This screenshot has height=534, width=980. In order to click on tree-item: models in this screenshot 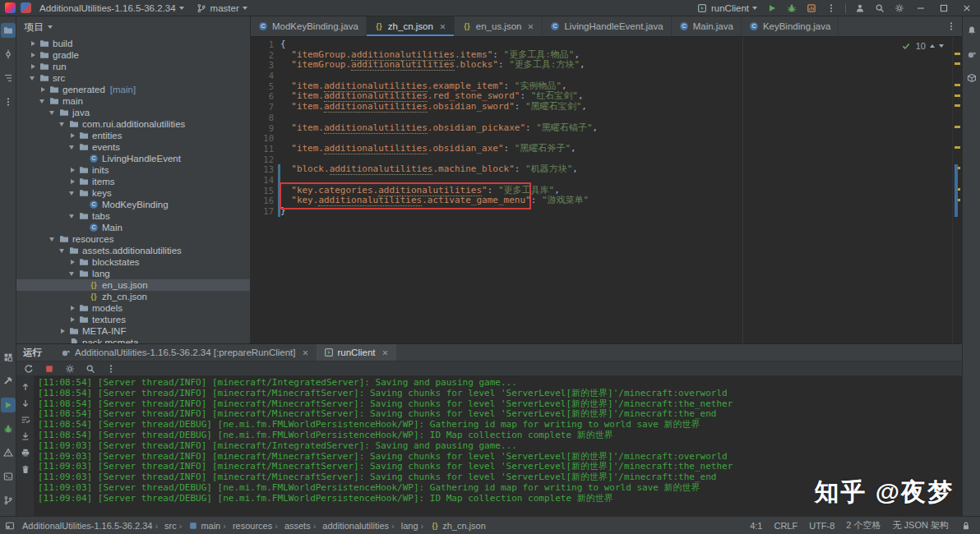, I will do `click(133, 308)`.